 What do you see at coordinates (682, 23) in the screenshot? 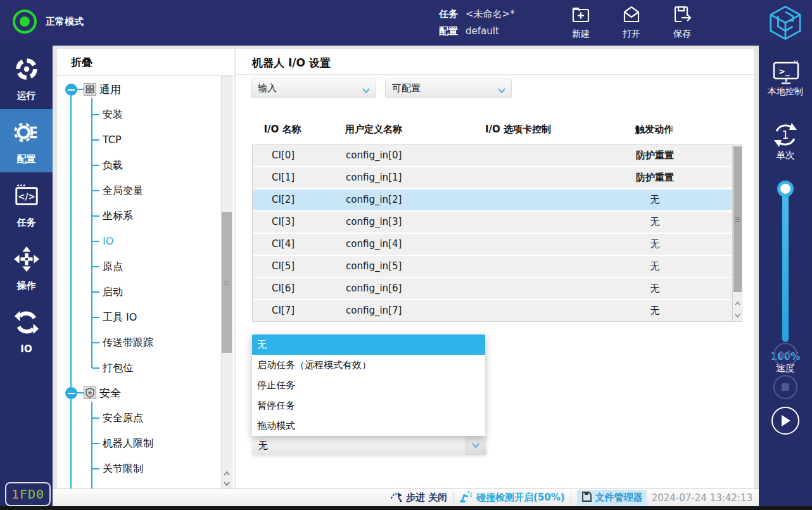
I see `save-button: 保存` at bounding box center [682, 23].